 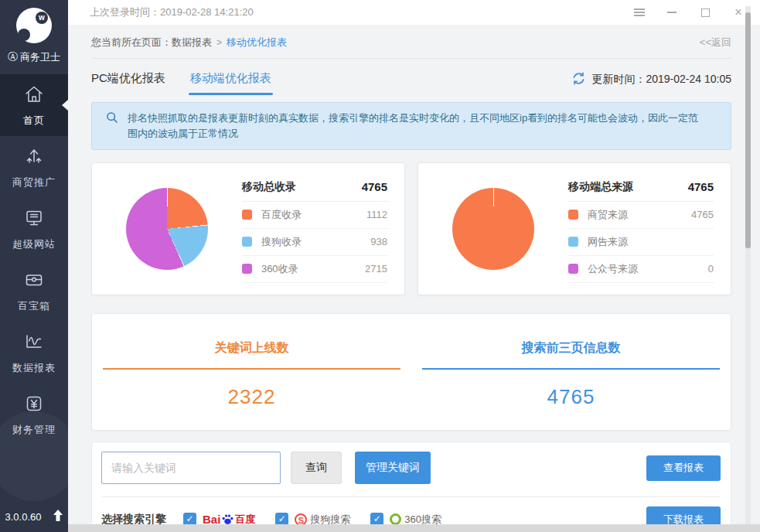 What do you see at coordinates (34, 353) in the screenshot?
I see `sidebar-item-reports: 数据报表` at bounding box center [34, 353].